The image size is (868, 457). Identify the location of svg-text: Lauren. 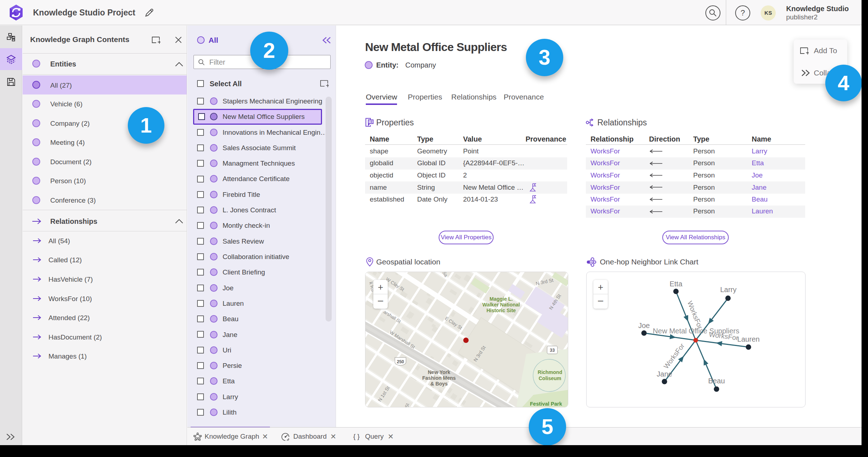
(748, 339).